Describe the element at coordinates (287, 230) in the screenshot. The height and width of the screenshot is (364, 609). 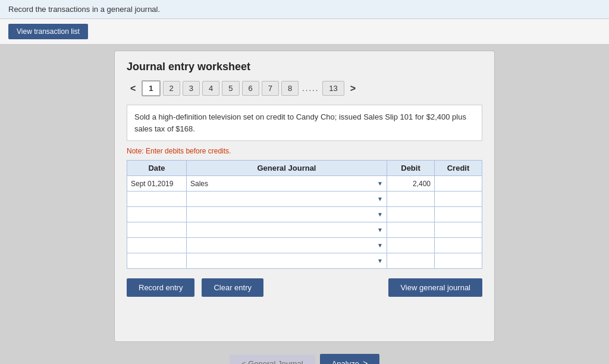
I see `cell-account-3: ▼` at that location.